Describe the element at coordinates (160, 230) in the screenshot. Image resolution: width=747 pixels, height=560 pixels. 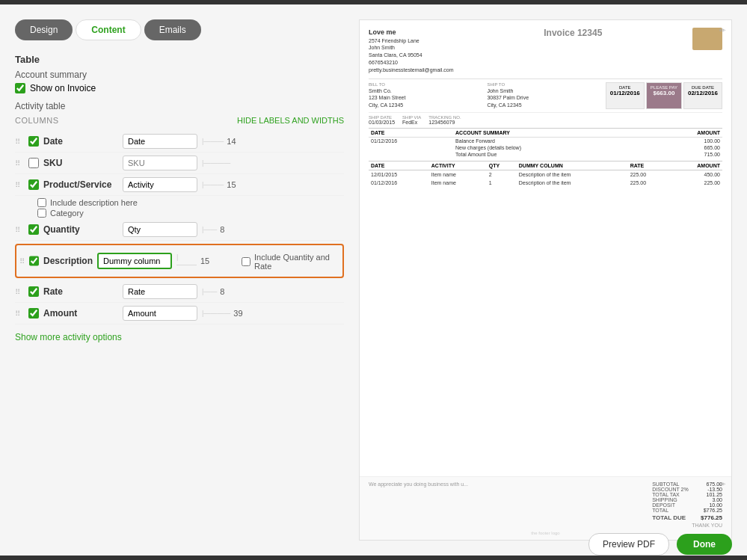
I see `col-label-input-quantity` at that location.